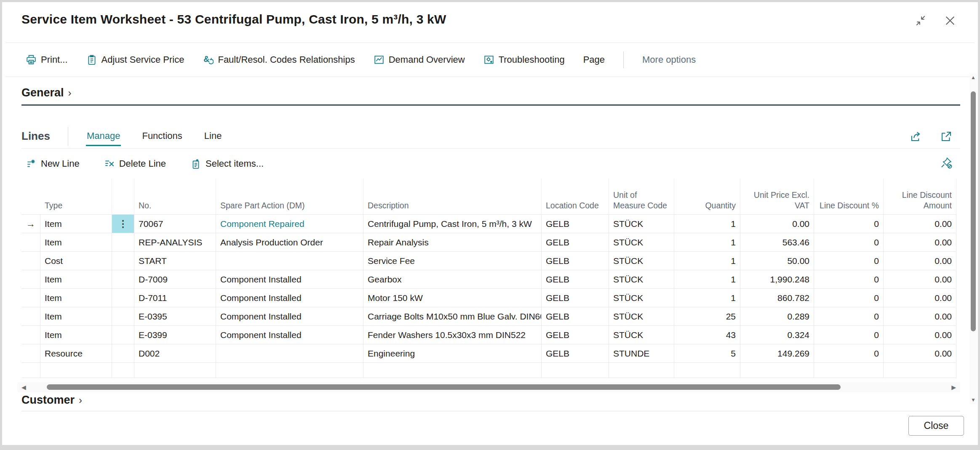 This screenshot has height=450, width=980. Describe the element at coordinates (279, 60) in the screenshot. I see `fault-resol-codes-button: & Fault/Resol. Codes Relationships` at that location.